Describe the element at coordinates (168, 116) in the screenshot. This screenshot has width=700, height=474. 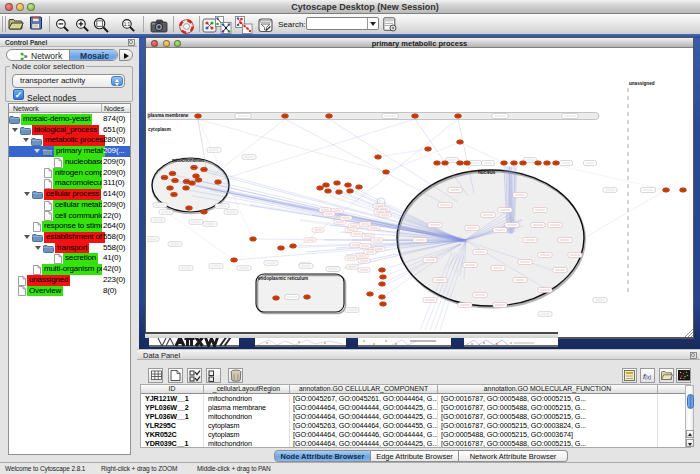
I see `svg-text: plasma membrane` at that location.